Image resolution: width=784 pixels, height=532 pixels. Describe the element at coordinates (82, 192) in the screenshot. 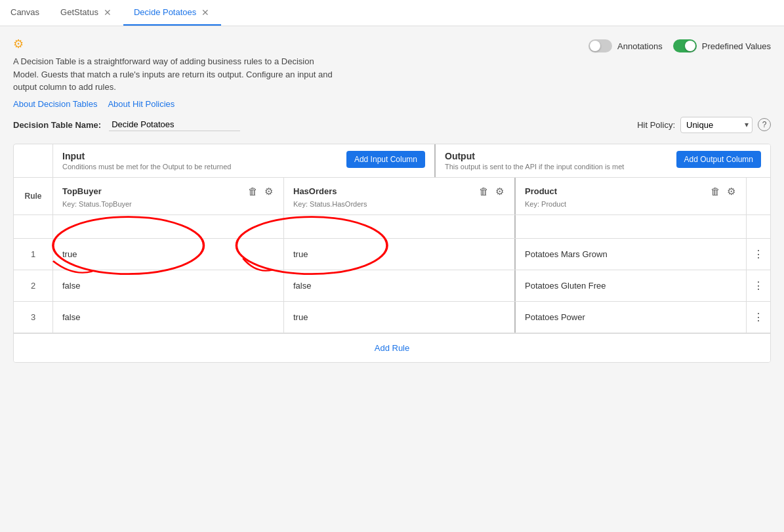

I see `input1-col-title: TopBuyer` at that location.